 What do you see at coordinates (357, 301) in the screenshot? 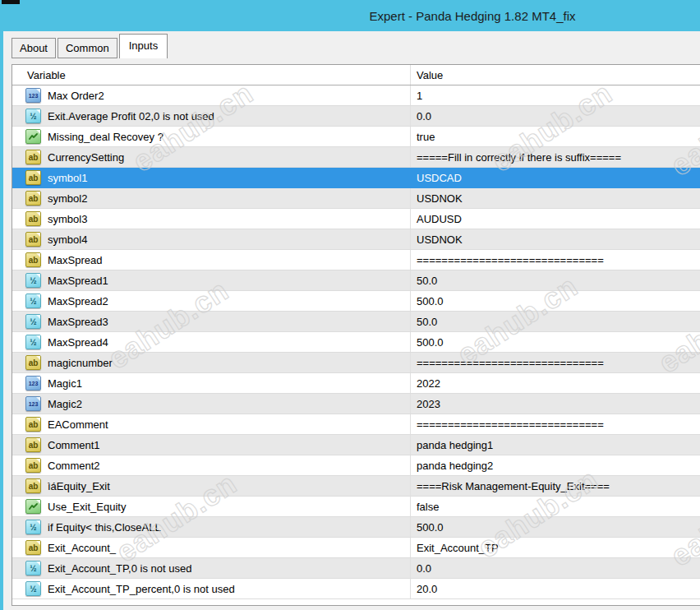
I see `param-row: ½MaxSpread2500.0` at bounding box center [357, 301].